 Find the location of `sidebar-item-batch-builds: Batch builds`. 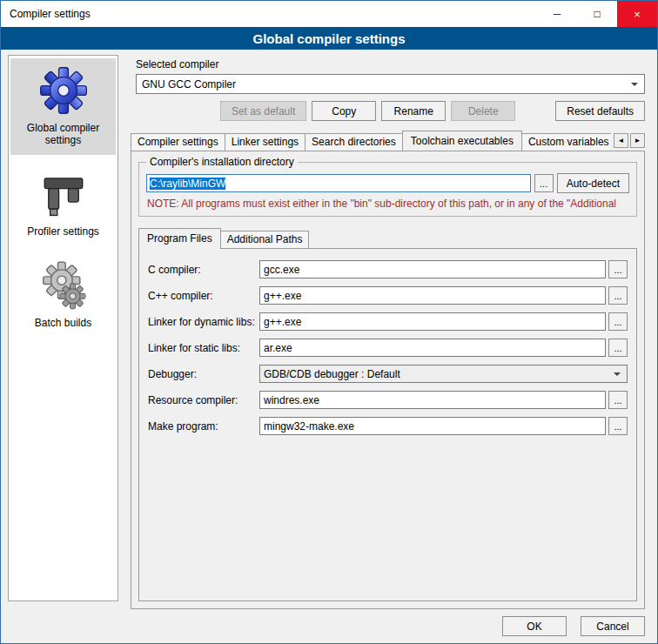

sidebar-item-batch-builds: Batch builds is located at coordinates (63, 296).